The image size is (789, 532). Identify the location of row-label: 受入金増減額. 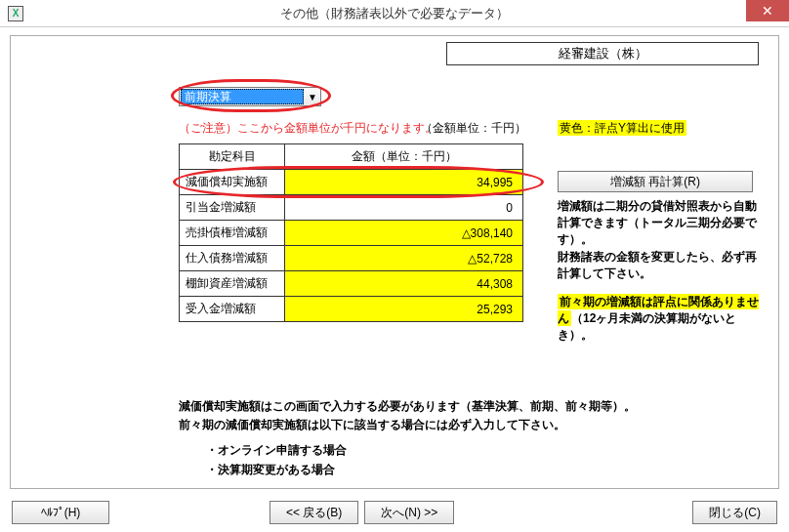
(232, 309).